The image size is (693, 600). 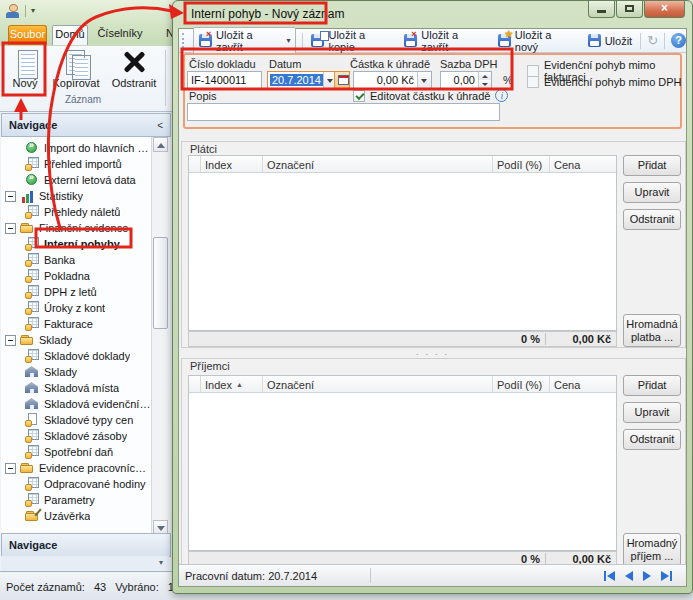 I want to click on tree-scrollbar, so click(x=160, y=336).